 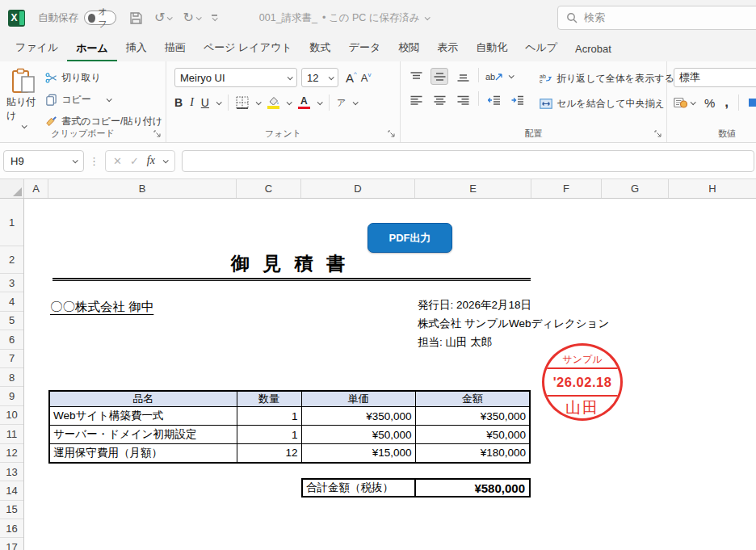 I want to click on tab-file: ファイル, so click(x=37, y=48).